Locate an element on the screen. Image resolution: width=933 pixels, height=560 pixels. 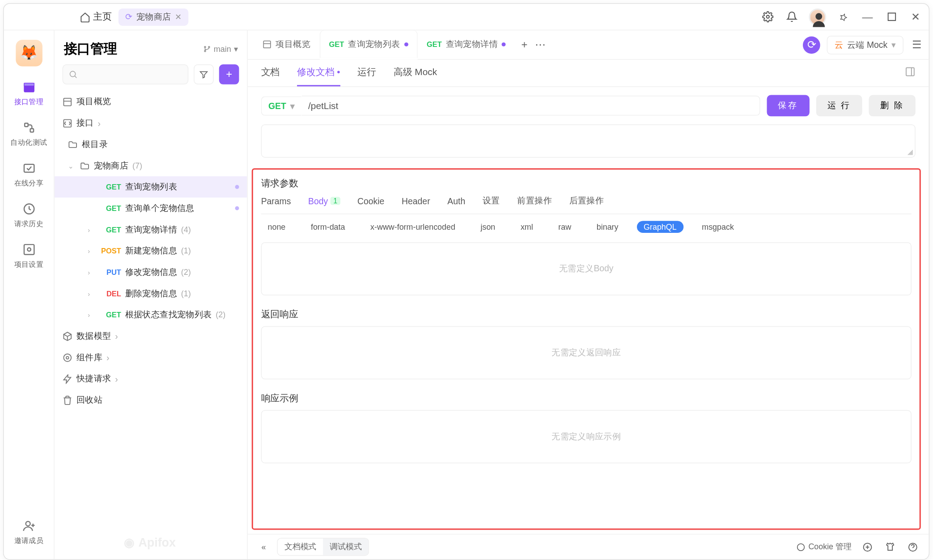
subtab: 高级 Mock is located at coordinates (415, 77).